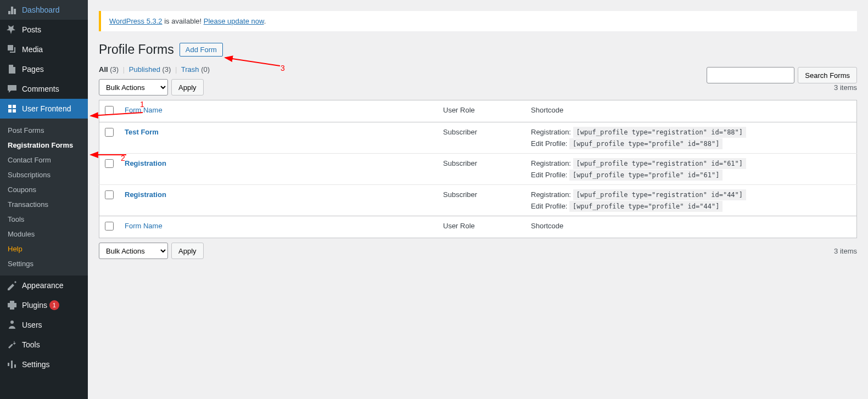  I want to click on sidebar-label: Appearance, so click(43, 285).